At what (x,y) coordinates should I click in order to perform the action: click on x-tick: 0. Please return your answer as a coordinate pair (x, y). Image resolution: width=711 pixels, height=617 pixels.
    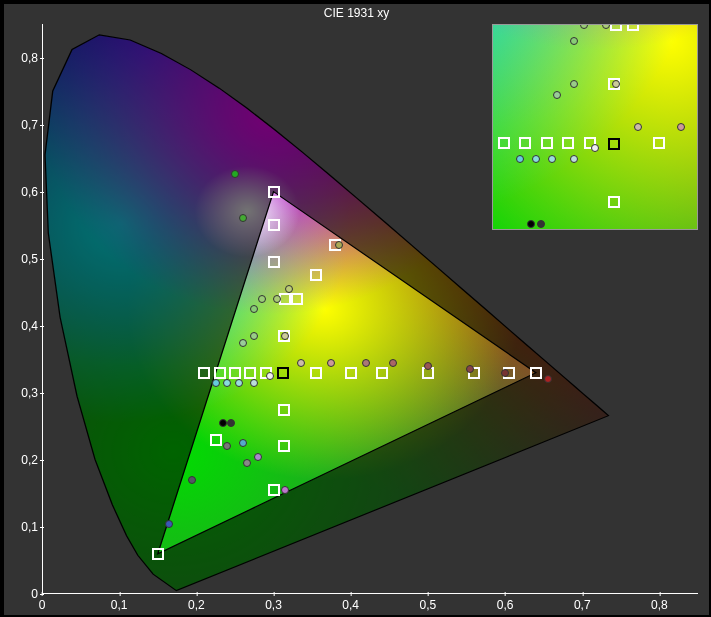
    Looking at the image, I should click on (42, 605).